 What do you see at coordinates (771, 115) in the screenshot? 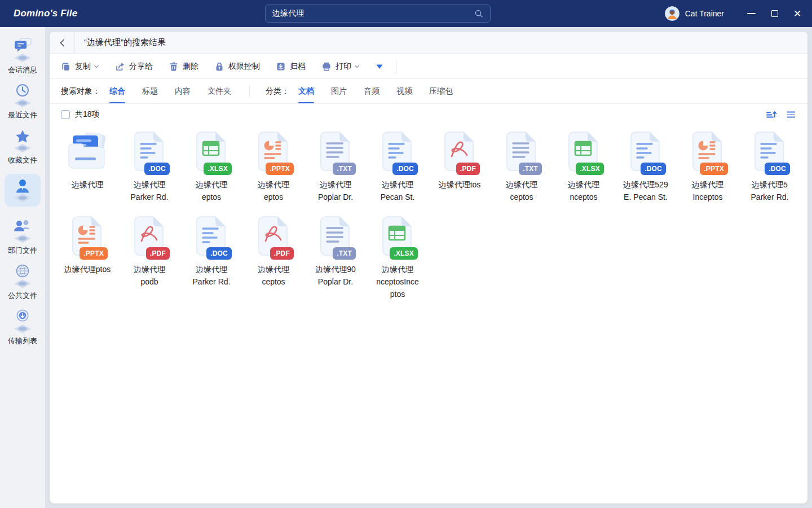
I see `sort-ascending-icon` at bounding box center [771, 115].